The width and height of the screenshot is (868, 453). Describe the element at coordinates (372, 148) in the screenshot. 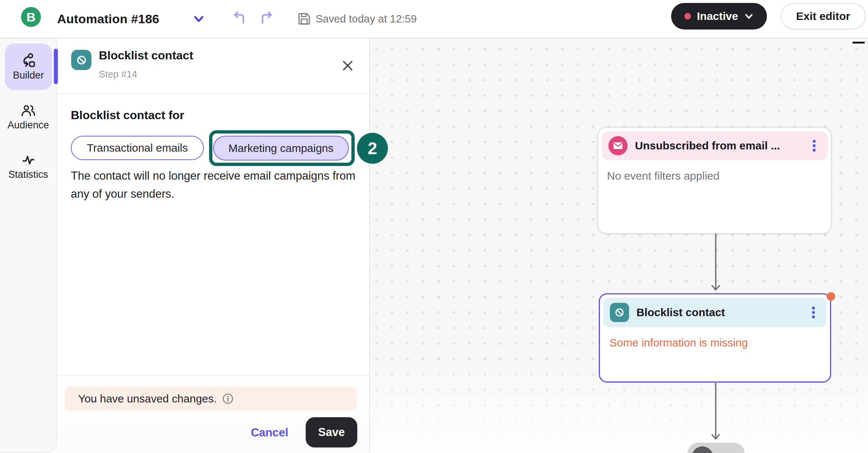

I see `tutorial-step-number: 2` at that location.